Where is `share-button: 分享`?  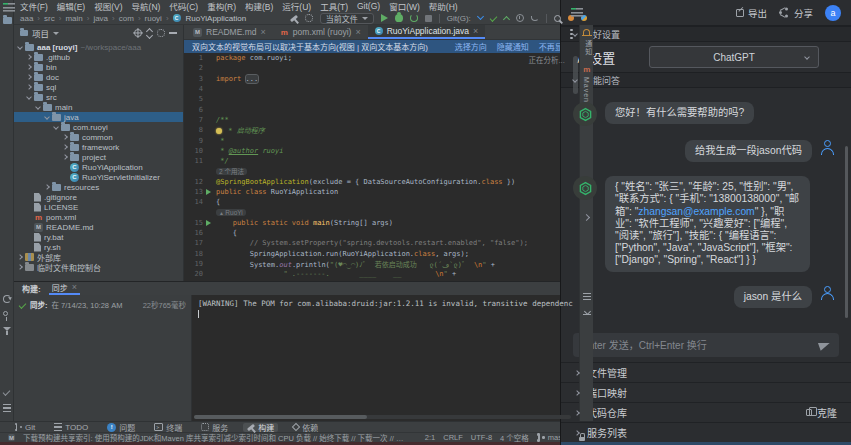
share-button: 分享 is located at coordinates (796, 13).